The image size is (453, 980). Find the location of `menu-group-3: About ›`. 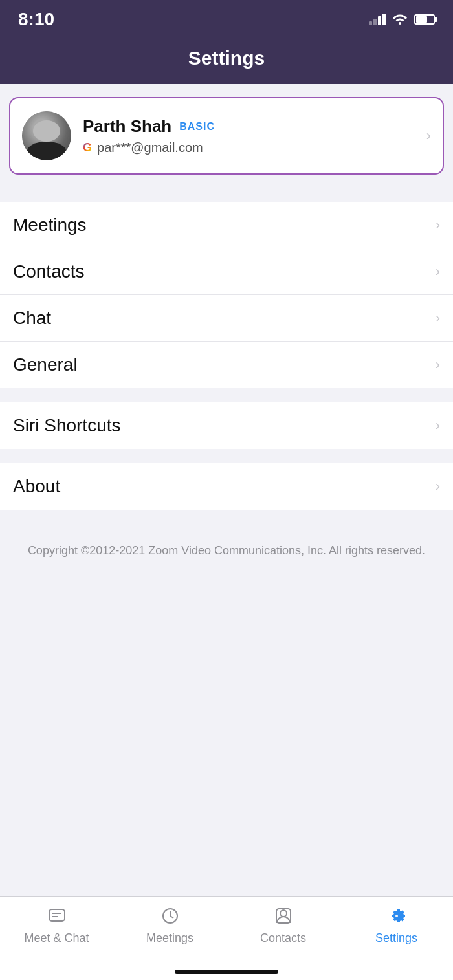

menu-group-3: About › is located at coordinates (226, 486).